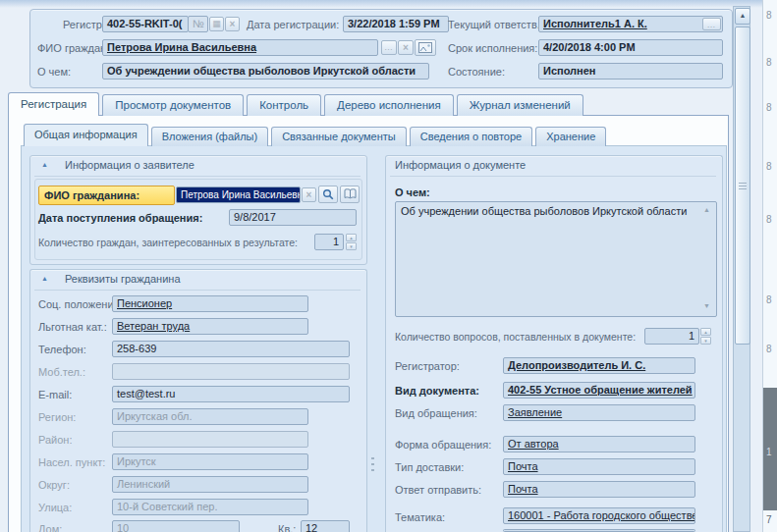 The height and width of the screenshot is (532, 777). What do you see at coordinates (231, 395) in the screenshot?
I see `email-field: test@test.ru` at bounding box center [231, 395].